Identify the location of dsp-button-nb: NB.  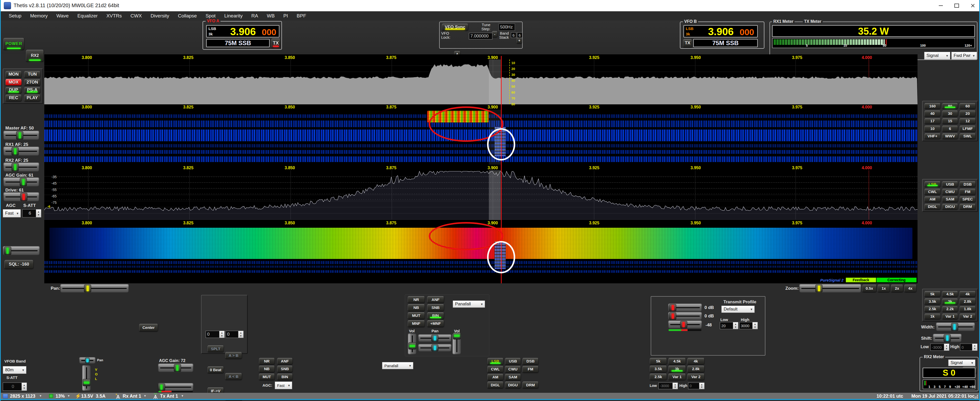
(416, 308).